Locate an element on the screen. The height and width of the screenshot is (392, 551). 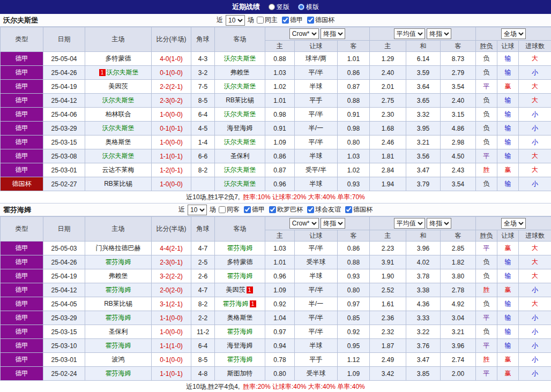
euro-draw-odds-cell: 3.22 is located at coordinates (423, 332).